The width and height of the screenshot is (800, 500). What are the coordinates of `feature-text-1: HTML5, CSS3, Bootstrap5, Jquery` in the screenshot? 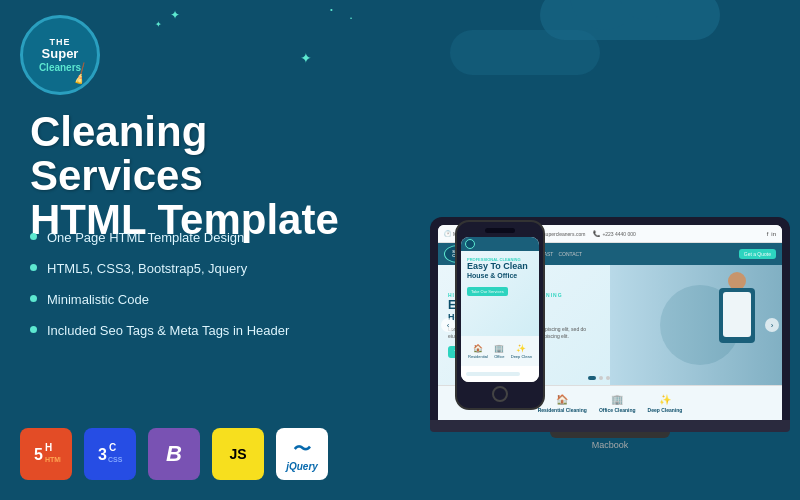 It's located at (147, 270).